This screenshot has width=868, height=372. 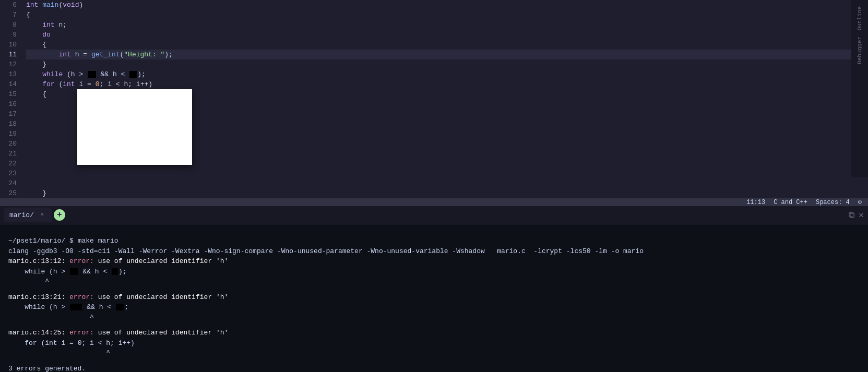 I want to click on code-line-9: do, so click(x=447, y=34).